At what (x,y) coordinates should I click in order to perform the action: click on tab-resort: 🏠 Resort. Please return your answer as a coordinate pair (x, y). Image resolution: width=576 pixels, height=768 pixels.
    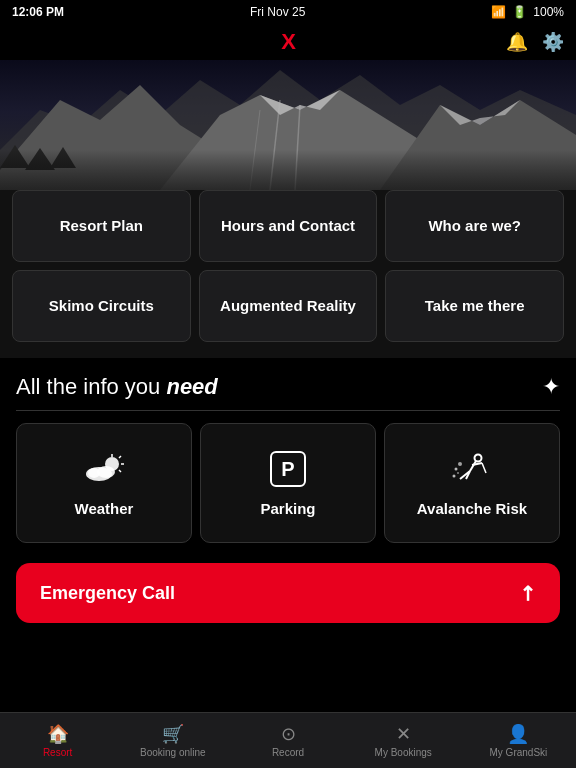
    Looking at the image, I should click on (58, 740).